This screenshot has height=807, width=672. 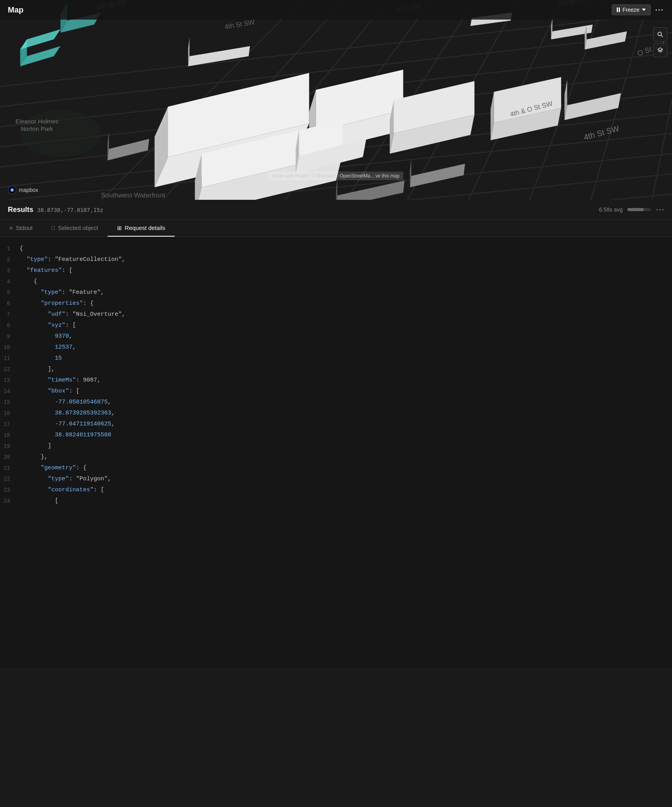 What do you see at coordinates (660, 34) in the screenshot?
I see `search-button` at bounding box center [660, 34].